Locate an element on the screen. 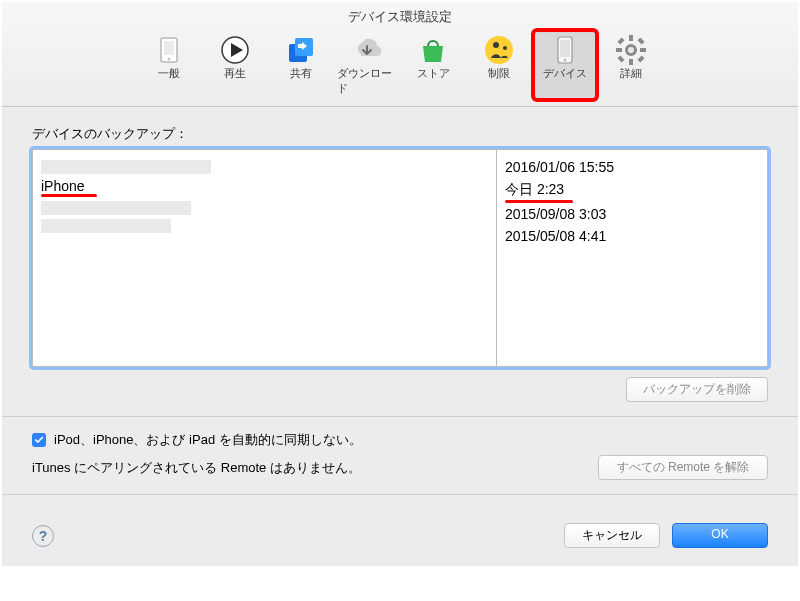 This screenshot has width=800, height=601. parental-icon is located at coordinates (499, 50).